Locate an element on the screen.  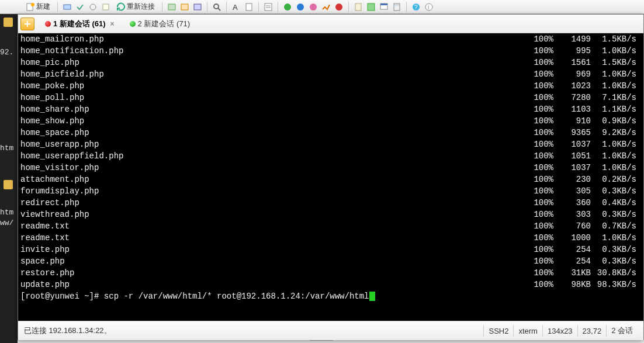
file-name: update.php is located at coordinates (271, 285).